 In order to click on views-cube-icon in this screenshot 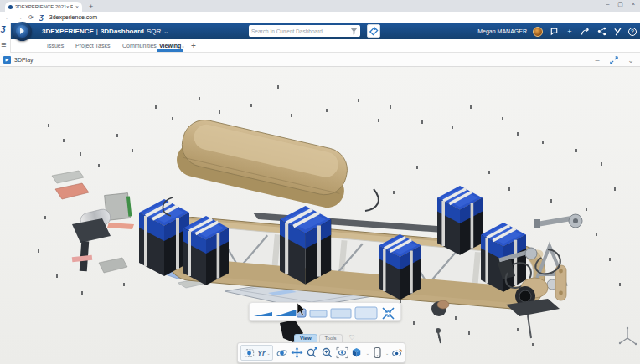, I will do `click(357, 353)`.